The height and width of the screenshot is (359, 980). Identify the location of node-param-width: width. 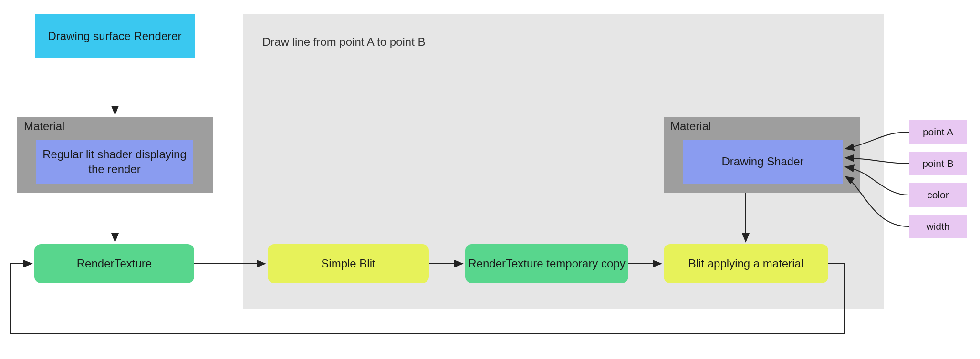
(938, 226).